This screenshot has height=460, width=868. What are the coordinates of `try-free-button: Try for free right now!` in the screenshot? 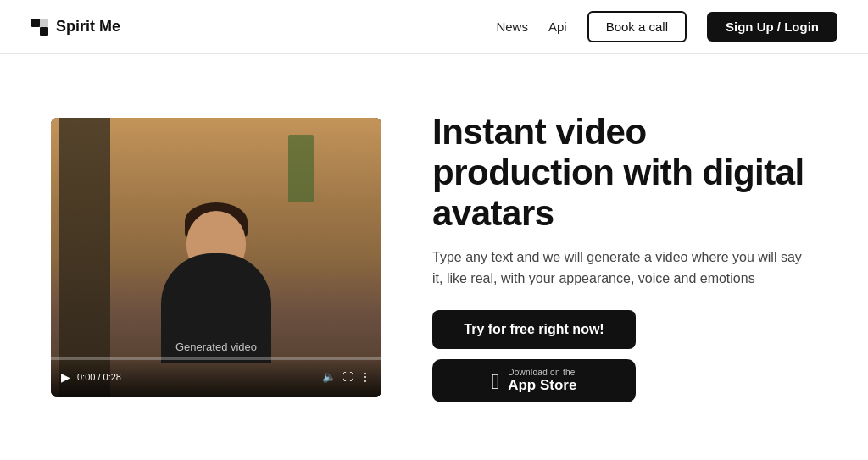 It's located at (534, 330).